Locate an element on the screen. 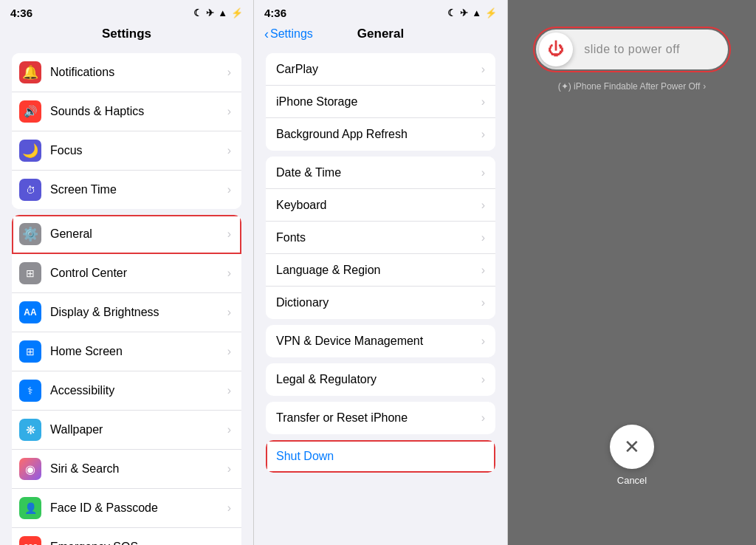 This screenshot has height=545, width=756. general-group-2: Date & Time › Keyboard › Fonts › Languag… is located at coordinates (381, 238).